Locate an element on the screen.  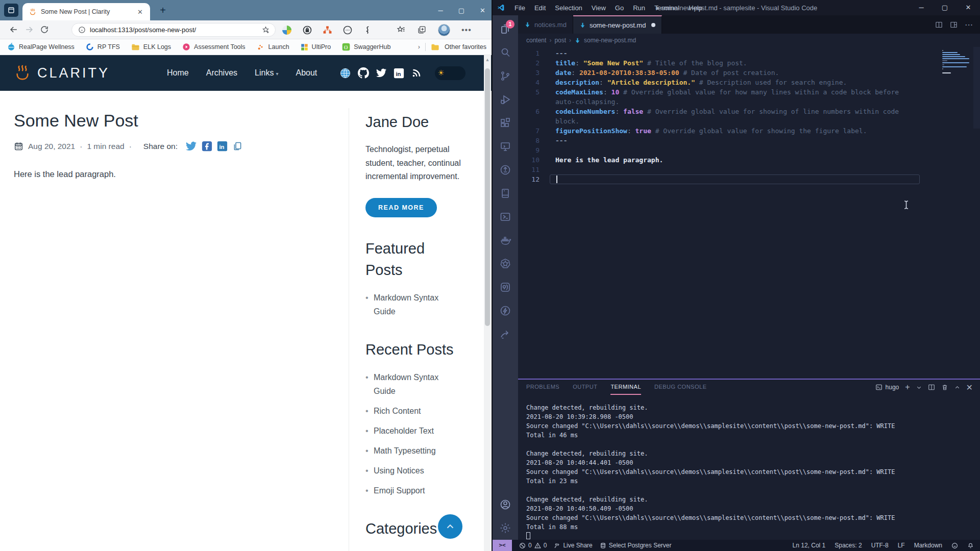
twitter-icon is located at coordinates (381, 73).